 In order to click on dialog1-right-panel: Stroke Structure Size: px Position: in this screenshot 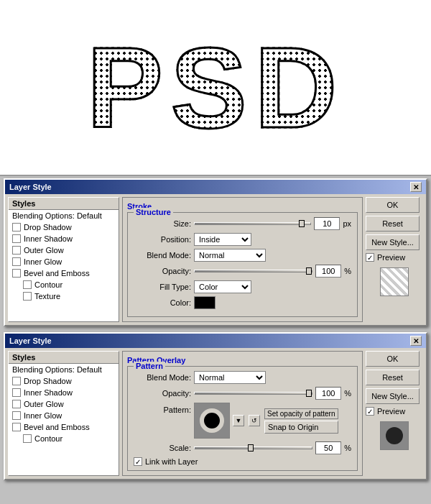, I will do `click(243, 260)`.